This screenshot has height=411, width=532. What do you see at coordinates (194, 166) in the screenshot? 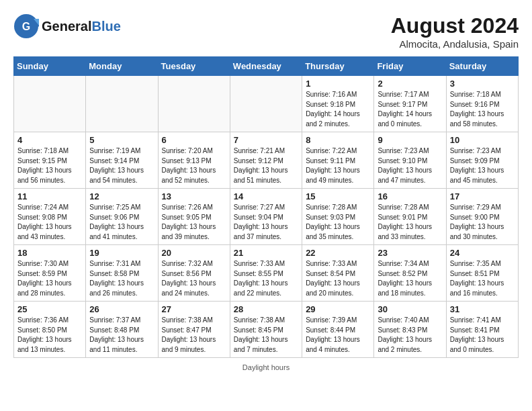
I see `day-info: Sunrise: 7:20 AM Sunset: 9:13 PM Dayligh…` at bounding box center [194, 166].